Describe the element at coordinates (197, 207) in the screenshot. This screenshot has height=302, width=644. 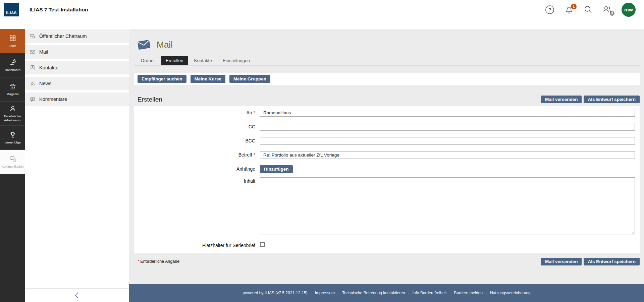
I see `inhalt-label: Inhalt` at that location.